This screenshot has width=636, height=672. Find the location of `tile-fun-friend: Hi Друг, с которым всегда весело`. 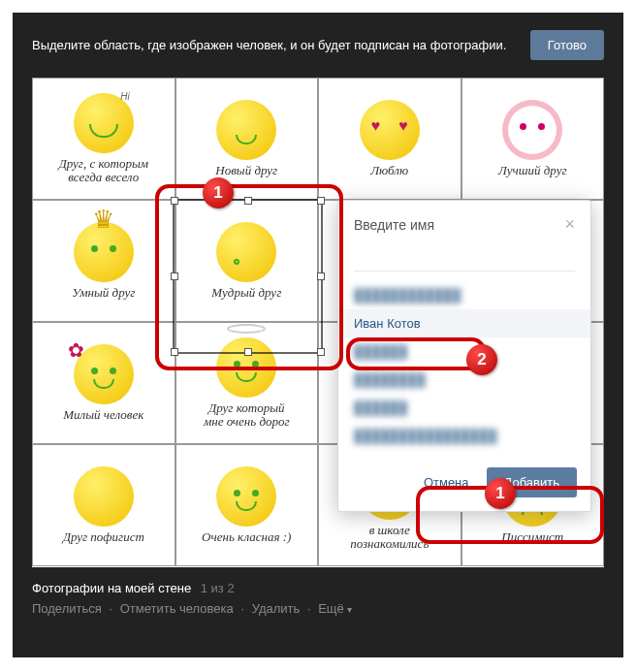

tile-fun-friend: Hi Друг, с которым всегда весело is located at coordinates (104, 139).